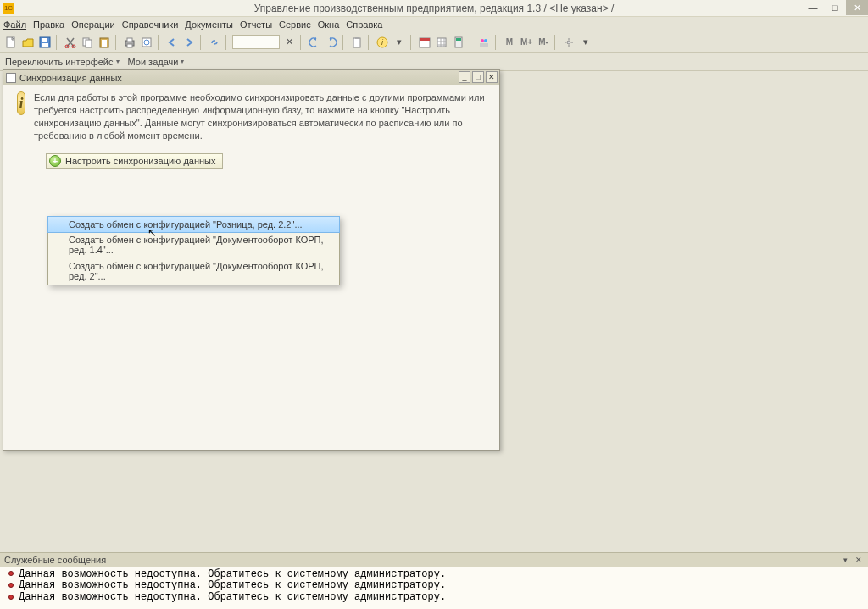 The height and width of the screenshot is (609, 868). Describe the element at coordinates (193, 251) in the screenshot. I see `sync-options-dropdown: Создать обмен с конфигурацией "Розница, …` at that location.